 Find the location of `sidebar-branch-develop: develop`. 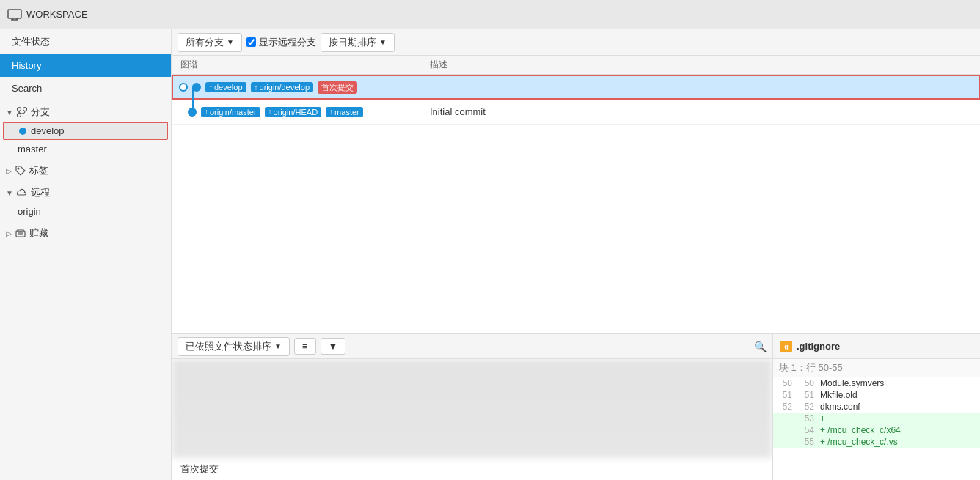

sidebar-branch-develop: develop is located at coordinates (85, 130).